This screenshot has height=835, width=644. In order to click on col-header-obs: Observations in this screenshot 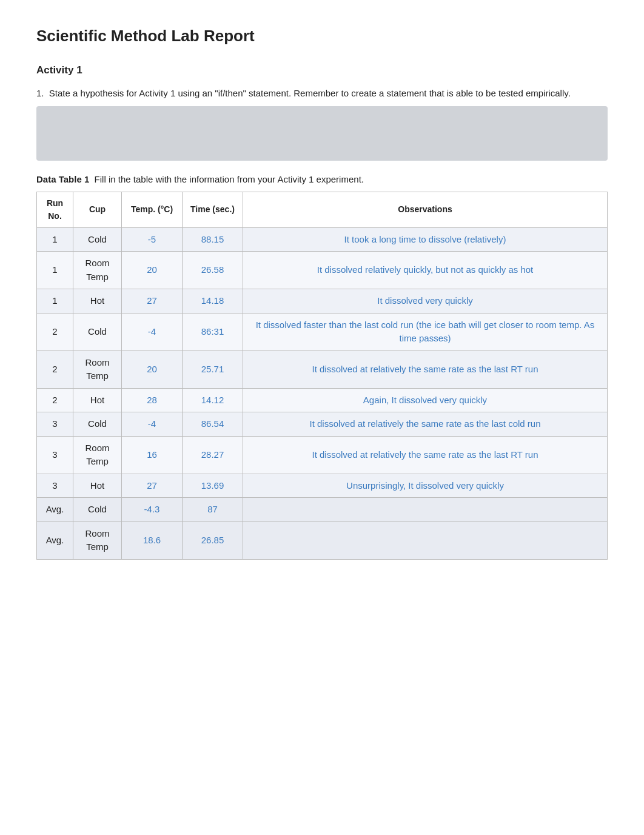, I will do `click(426, 210)`.